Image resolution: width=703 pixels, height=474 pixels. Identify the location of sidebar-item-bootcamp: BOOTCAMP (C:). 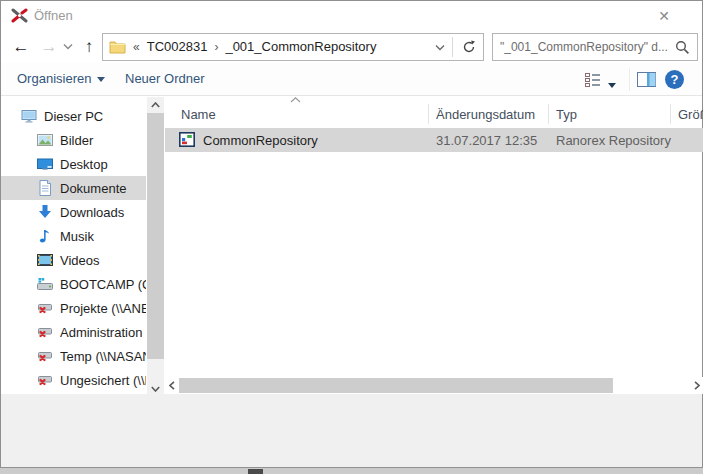
(74, 284).